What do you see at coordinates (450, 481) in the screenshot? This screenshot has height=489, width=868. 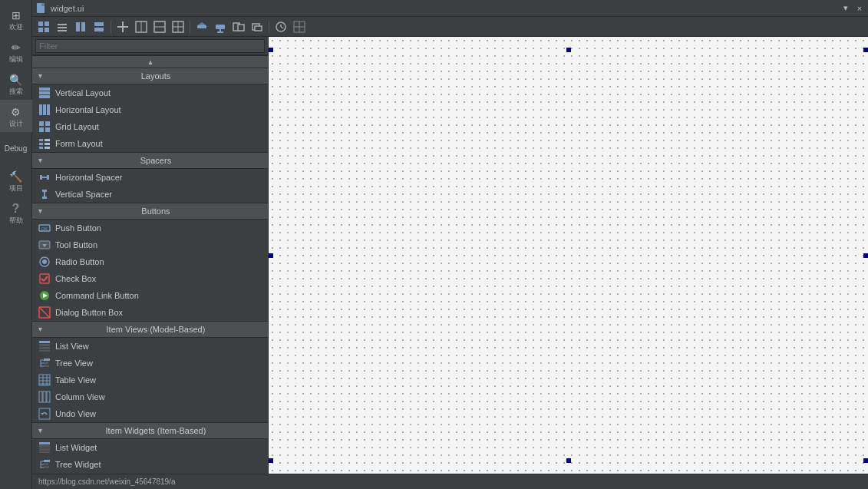 I see `status-bar: https://blog.csdn.net/weixin_45647819/a` at bounding box center [450, 481].